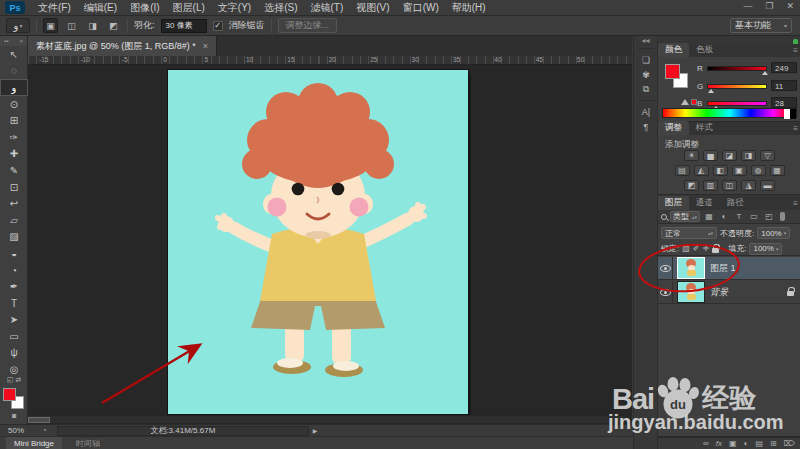  I want to click on new-group-icon: ▤, so click(759, 444).